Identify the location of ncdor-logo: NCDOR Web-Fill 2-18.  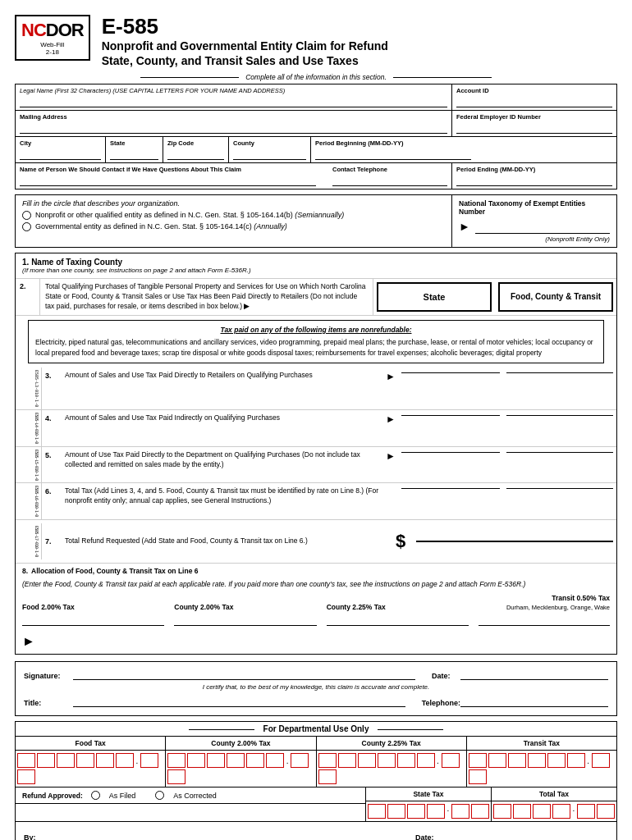
(53, 38).